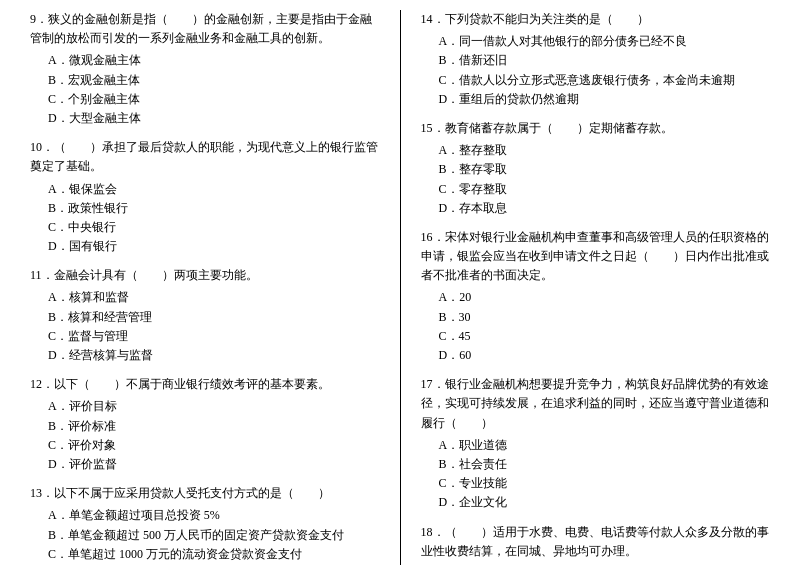  What do you see at coordinates (605, 318) in the screenshot?
I see `q16-optB: B．30` at bounding box center [605, 318].